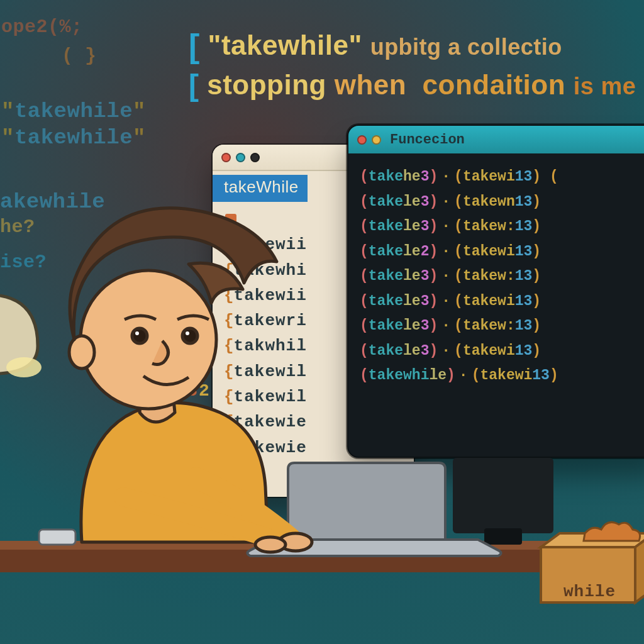 This screenshot has height=644, width=644. Describe the element at coordinates (502, 203) in the screenshot. I see `terminal-line: (takele3)·(takewn13)` at that location.